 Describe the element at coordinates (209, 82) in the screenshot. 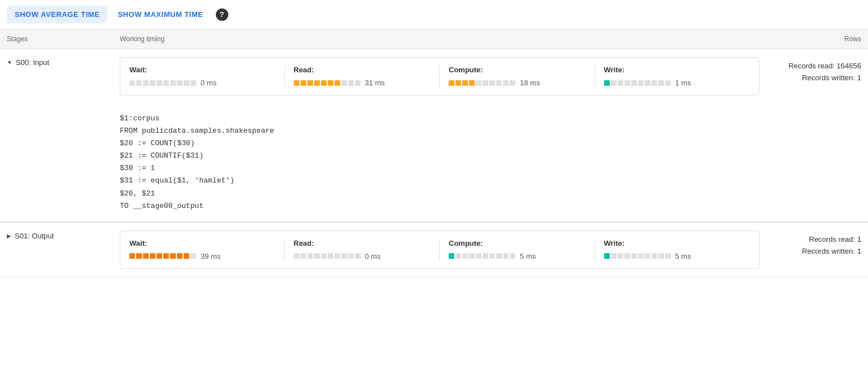

I see `timing-s00-wait-value: 0 ms` at that location.